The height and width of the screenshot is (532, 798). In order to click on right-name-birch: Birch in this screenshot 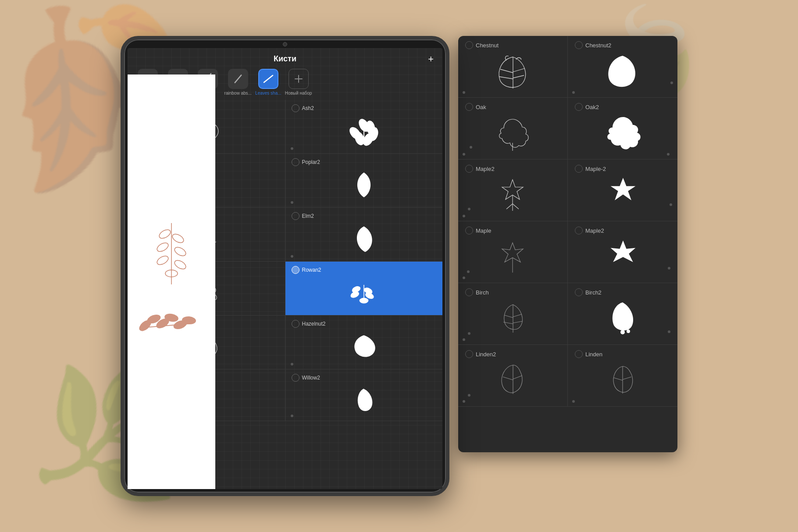, I will do `click(482, 293)`.